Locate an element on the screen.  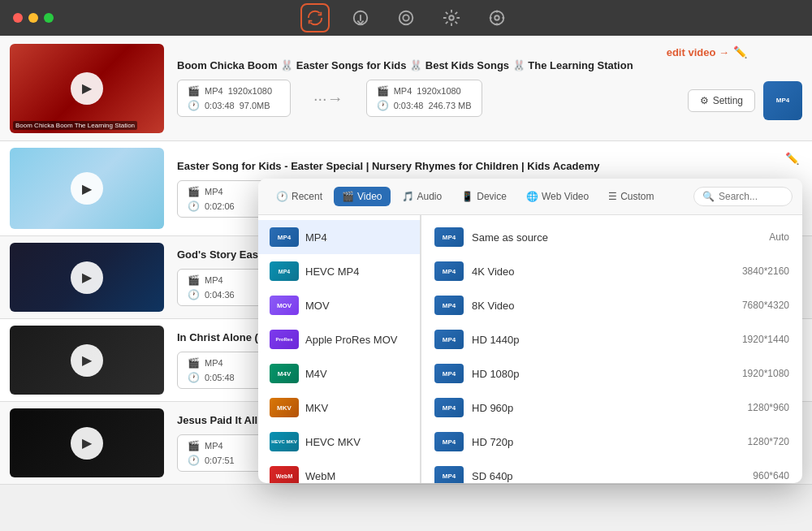
setting-button: ⚙ Setting is located at coordinates (721, 101).